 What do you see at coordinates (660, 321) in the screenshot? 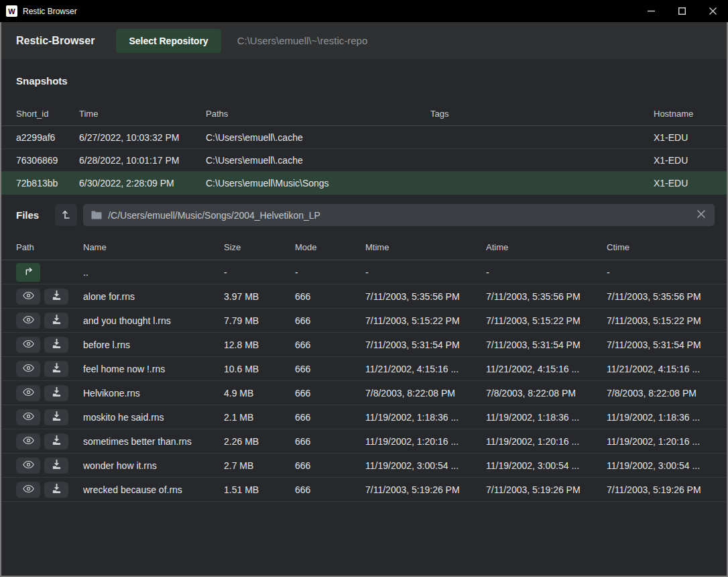
I see `file-ctime: 7/11/2003, 5:15:22 PM` at bounding box center [660, 321].